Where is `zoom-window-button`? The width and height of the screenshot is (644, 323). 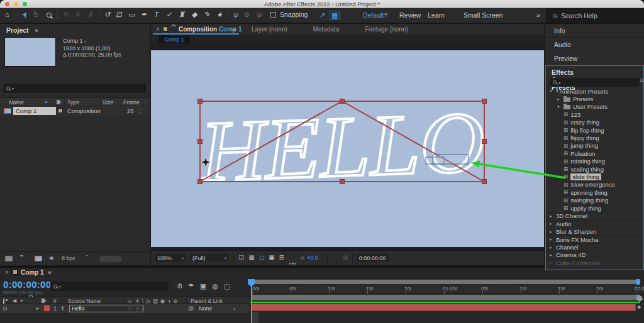
zoom-window-button is located at coordinates (25, 4).